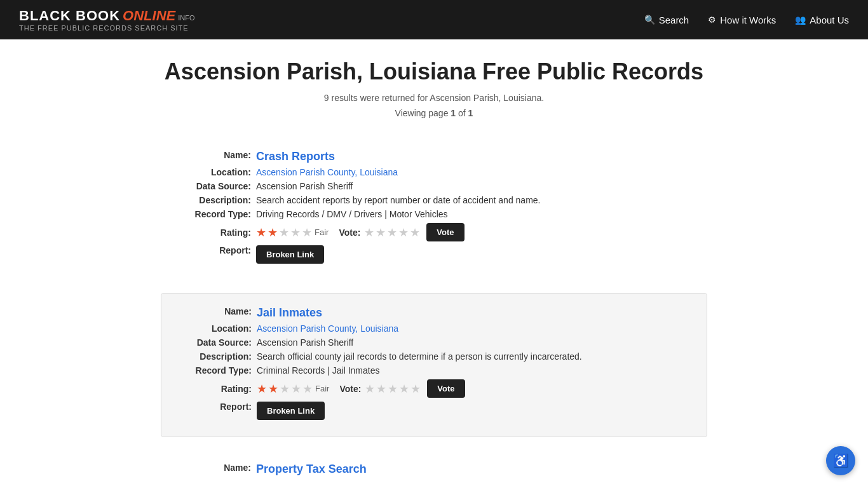  What do you see at coordinates (667, 20) in the screenshot?
I see `nav-search: 🔍 Search` at bounding box center [667, 20].